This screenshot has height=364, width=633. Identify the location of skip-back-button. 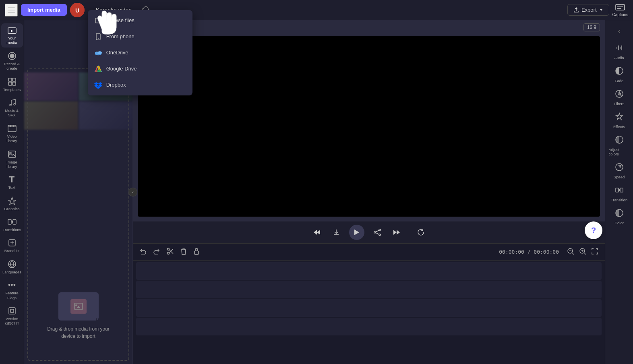
(317, 232).